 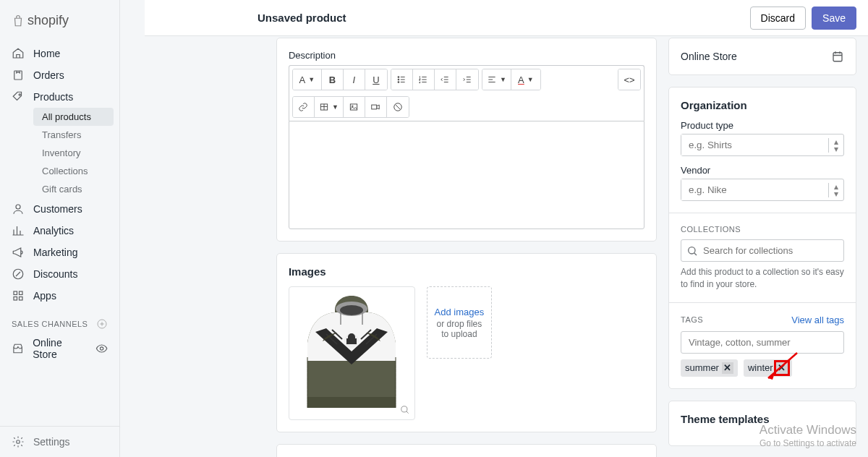 What do you see at coordinates (782, 368) in the screenshot?
I see `remove-tag-winter: ✕` at bounding box center [782, 368].